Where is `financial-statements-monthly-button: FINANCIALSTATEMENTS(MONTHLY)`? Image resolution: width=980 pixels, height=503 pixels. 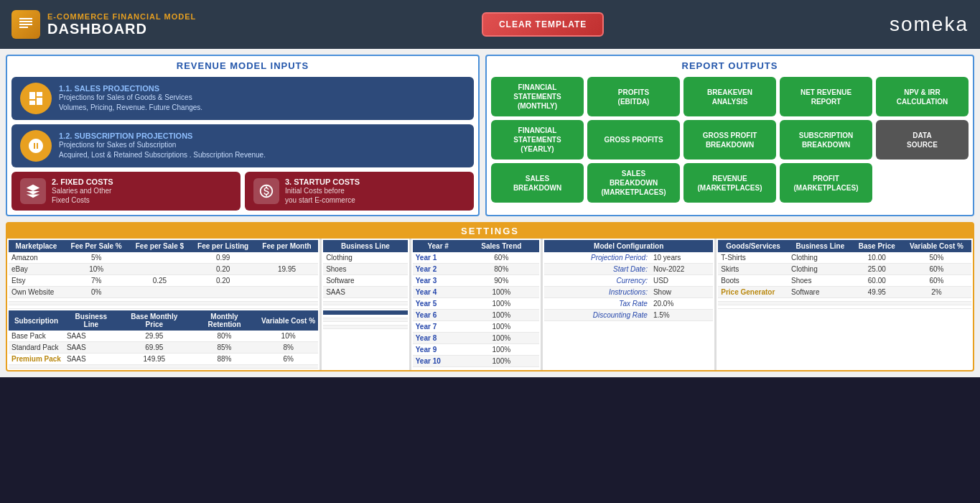 financial-statements-monthly-button: FINANCIALSTATEMENTS(MONTHLY) is located at coordinates (537, 96).